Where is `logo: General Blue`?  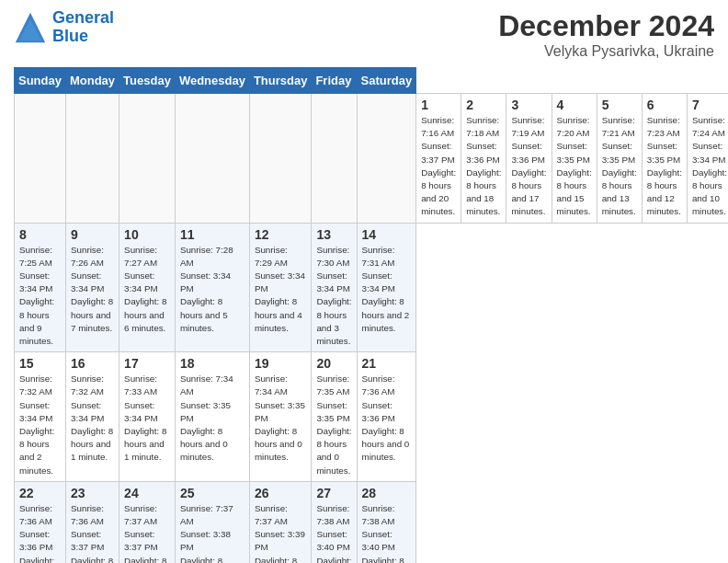
logo: General Blue is located at coordinates (64, 28).